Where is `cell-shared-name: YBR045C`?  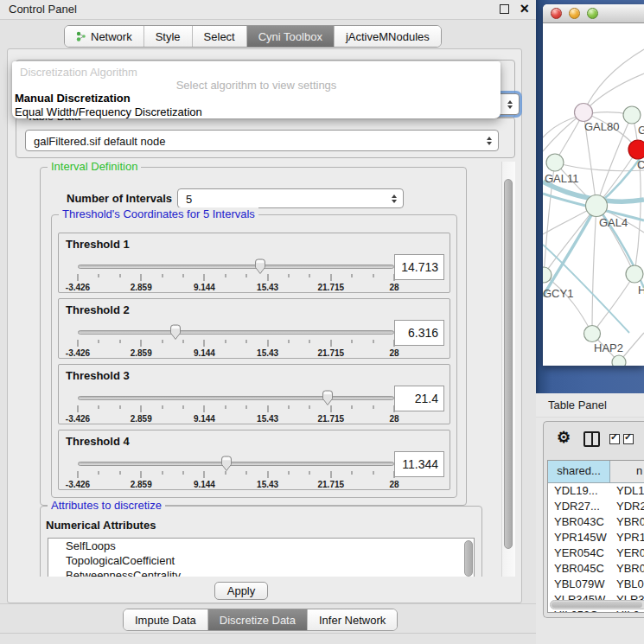 cell-shared-name: YBR045C is located at coordinates (579, 569).